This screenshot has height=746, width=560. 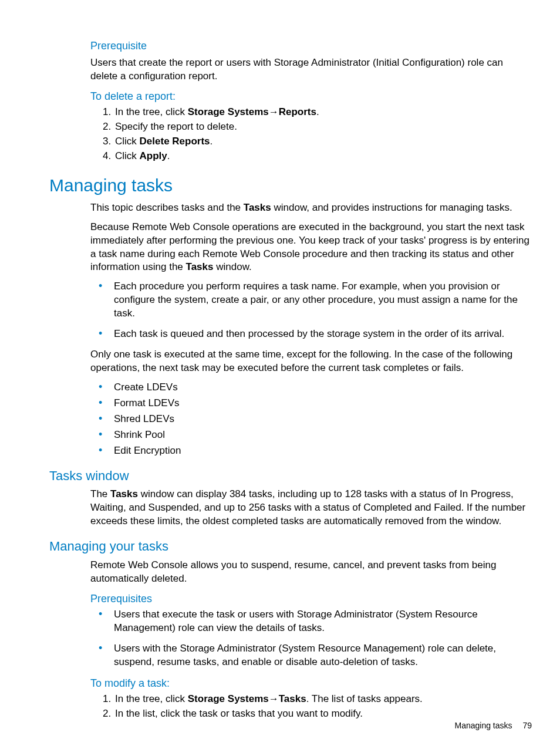 What do you see at coordinates (100, 494) in the screenshot?
I see `text: The` at bounding box center [100, 494].